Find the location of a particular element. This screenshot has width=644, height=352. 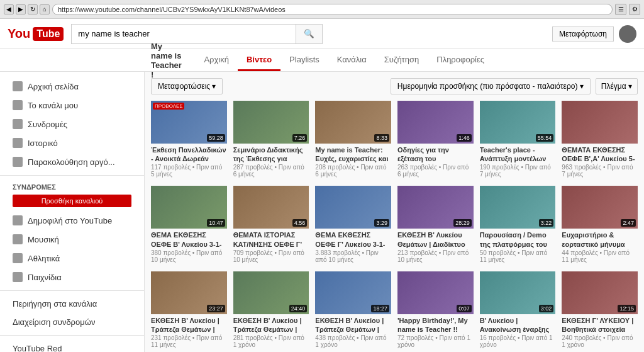

video-card: 7:26 Σεμινάριο Διδακτικής της Έκθεσης γι… is located at coordinates (272, 140).